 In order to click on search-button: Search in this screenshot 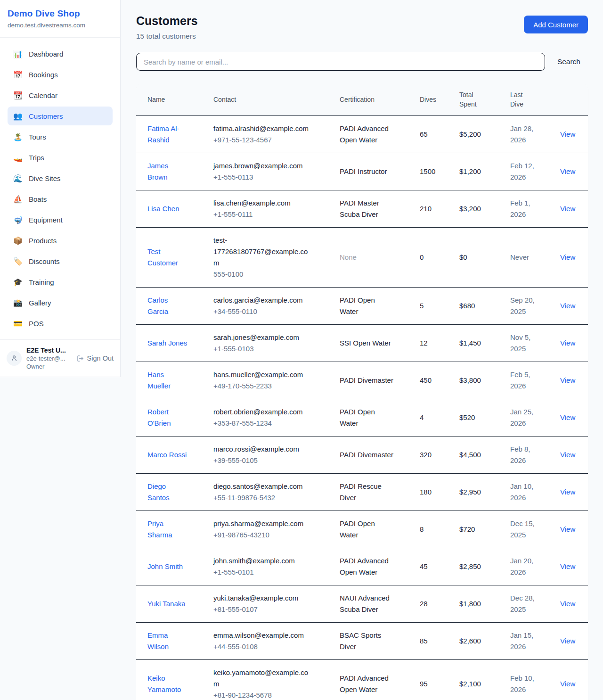, I will do `click(569, 62)`.